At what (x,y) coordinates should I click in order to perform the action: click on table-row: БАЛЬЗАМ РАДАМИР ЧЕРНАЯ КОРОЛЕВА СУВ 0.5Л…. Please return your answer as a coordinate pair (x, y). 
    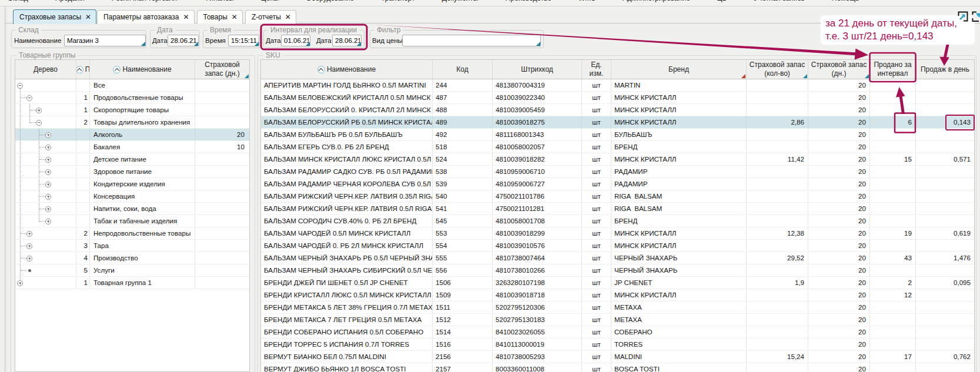
    Looking at the image, I should click on (617, 185).